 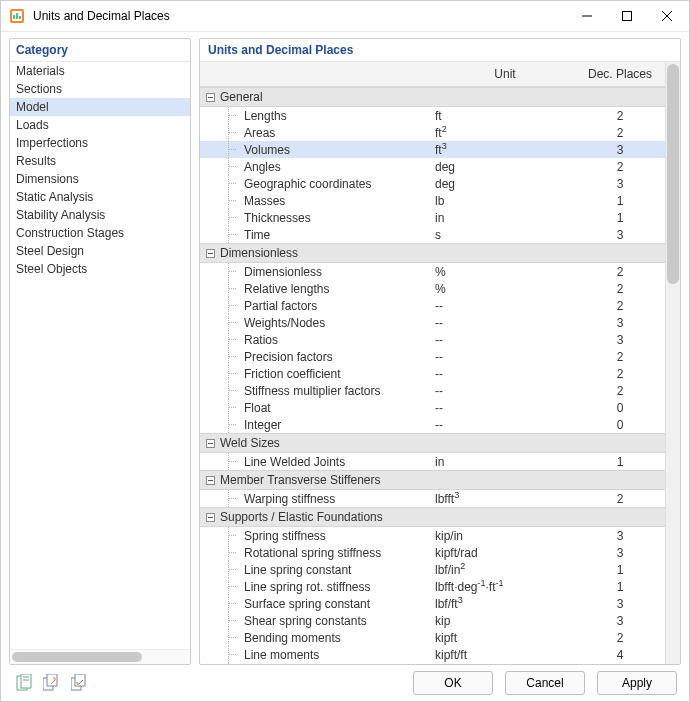 What do you see at coordinates (100, 269) in the screenshot?
I see `sidebar-item-steel-objects: Steel Objects` at bounding box center [100, 269].